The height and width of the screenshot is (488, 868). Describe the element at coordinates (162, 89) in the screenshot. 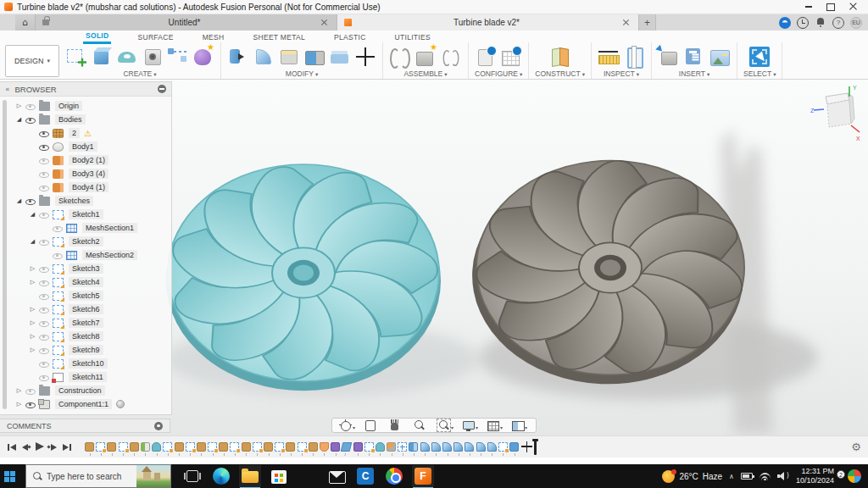

I see `browser-options-icon` at that location.